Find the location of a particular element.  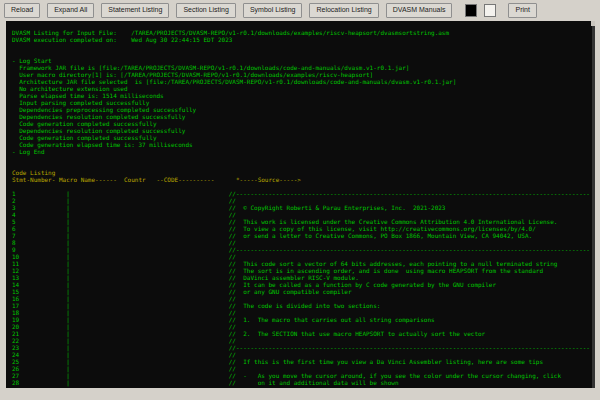

log-line: Code generation elapsed time is: 37 mill… is located at coordinates (304, 144).